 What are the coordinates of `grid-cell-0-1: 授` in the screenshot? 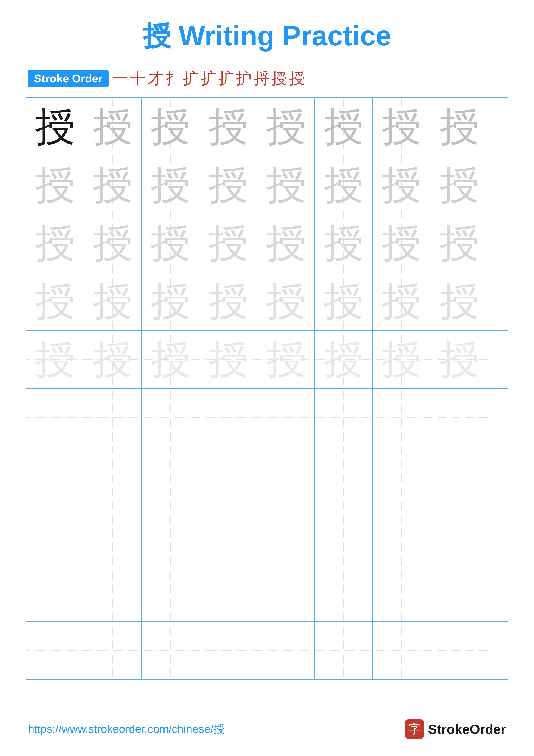 It's located at (113, 127).